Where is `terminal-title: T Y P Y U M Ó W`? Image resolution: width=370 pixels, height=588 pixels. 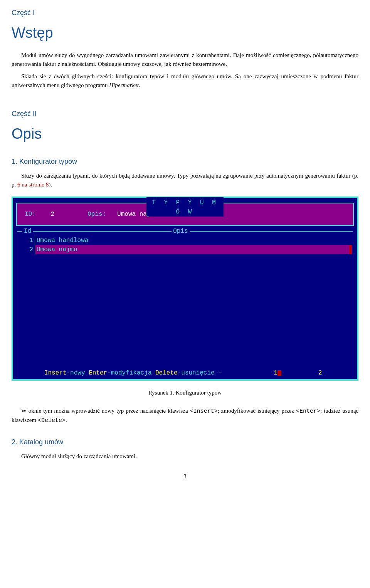 terminal-title: T Y P Y U M Ó W is located at coordinates (185, 207).